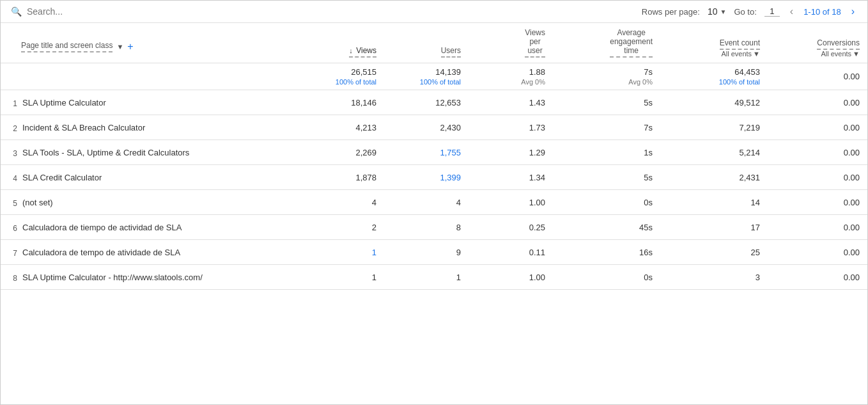 This screenshot has height=405, width=868. Describe the element at coordinates (338, 44) in the screenshot. I see `views-column-header: ↓ Views` at that location.